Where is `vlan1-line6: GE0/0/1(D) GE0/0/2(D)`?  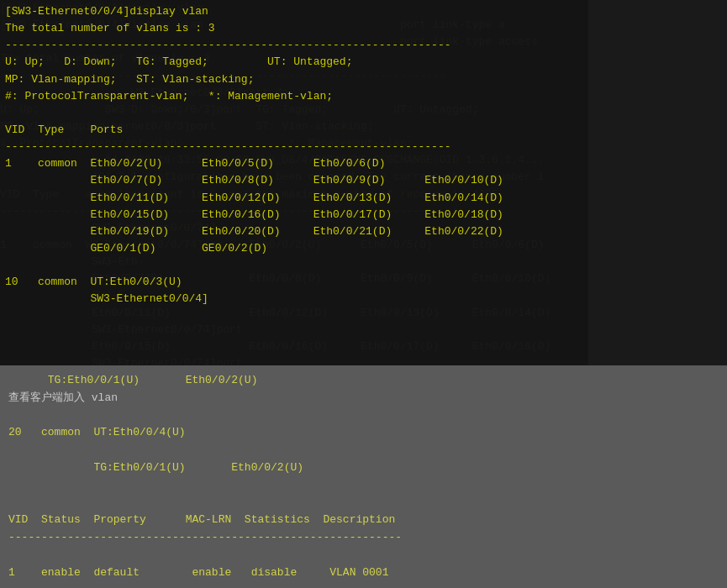
vlan1-line6: GE0/0/1(D) GE0/0/2(D) is located at coordinates (136, 249).